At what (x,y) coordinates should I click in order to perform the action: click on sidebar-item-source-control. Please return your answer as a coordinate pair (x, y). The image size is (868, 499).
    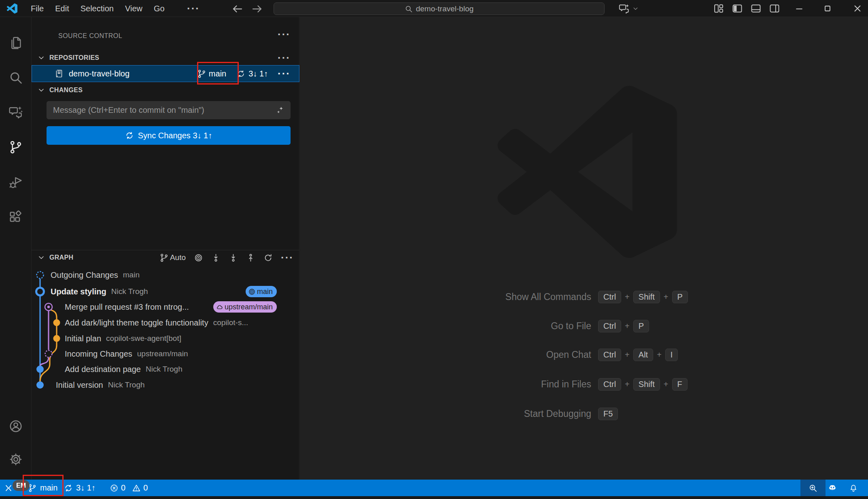
    Looking at the image, I should click on (16, 147).